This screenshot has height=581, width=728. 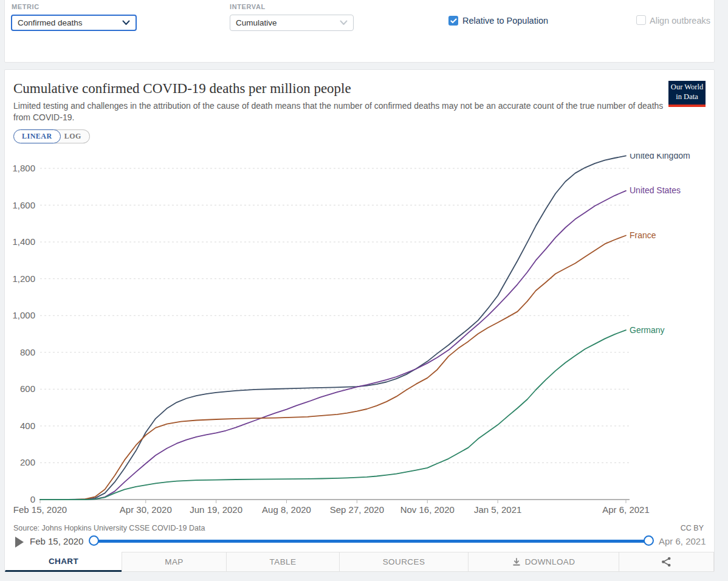 I want to click on x-tick-label: Jan 5, 2021, so click(x=498, y=509).